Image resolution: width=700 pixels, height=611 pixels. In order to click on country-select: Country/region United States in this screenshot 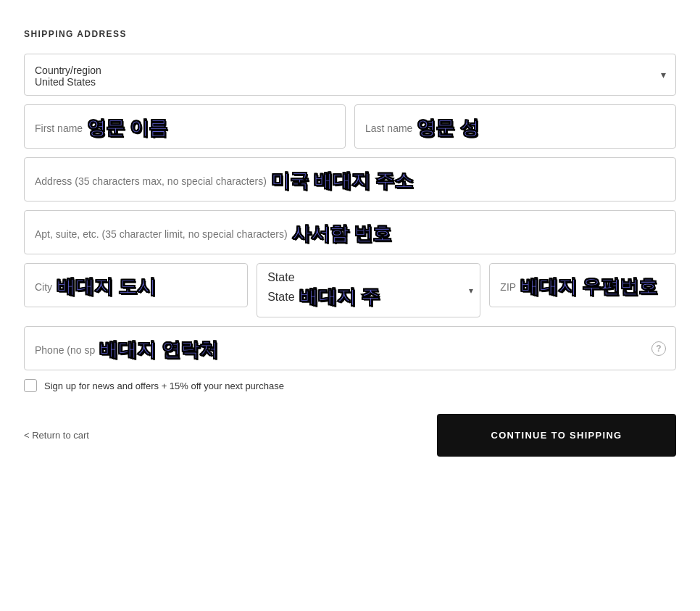, I will do `click(350, 75)`.